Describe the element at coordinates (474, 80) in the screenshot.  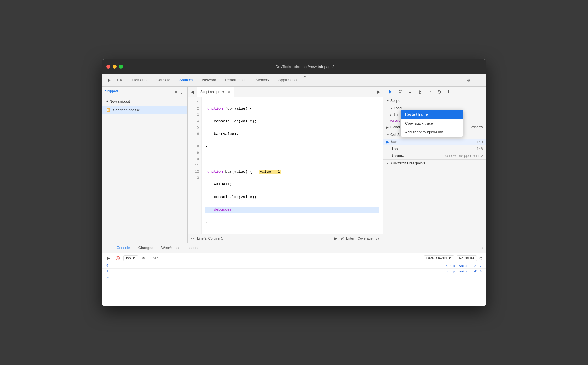
I see `nav-right: ⚙ ⋮` at that location.